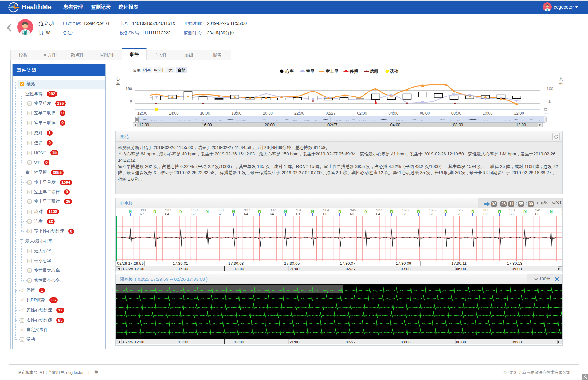  What do you see at coordinates (486, 210) in the screenshot?
I see `svg-text: 960` at bounding box center [486, 210].